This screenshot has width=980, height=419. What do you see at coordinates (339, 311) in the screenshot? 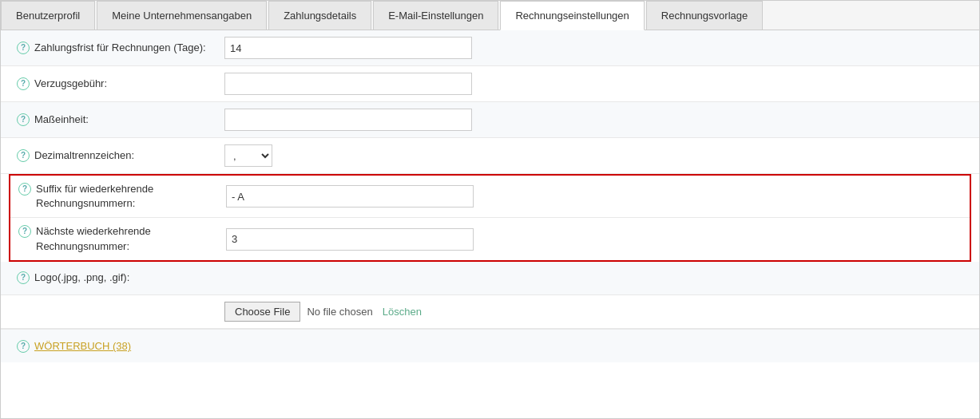
I see `file-no-chosen-label: No file chosen` at bounding box center [339, 311].